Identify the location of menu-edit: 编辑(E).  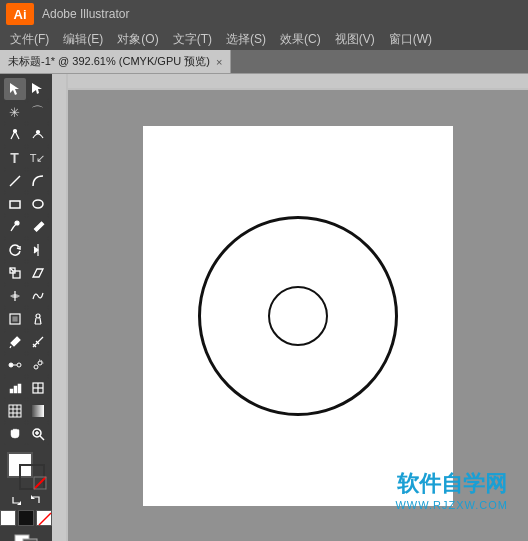
(83, 40).